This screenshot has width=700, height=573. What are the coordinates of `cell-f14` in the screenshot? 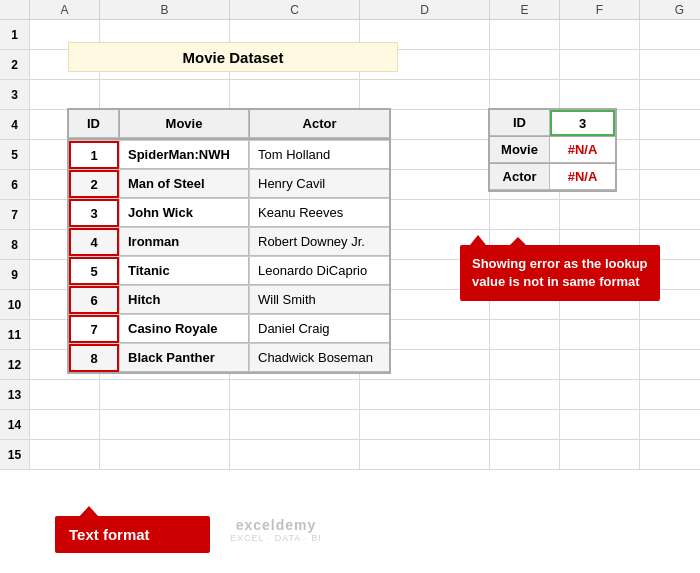 It's located at (525, 425).